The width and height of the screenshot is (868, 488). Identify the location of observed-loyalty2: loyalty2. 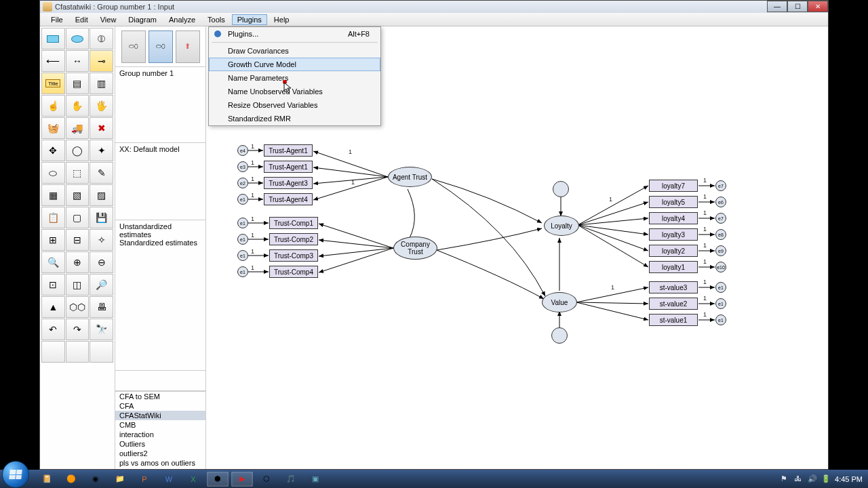
(673, 251).